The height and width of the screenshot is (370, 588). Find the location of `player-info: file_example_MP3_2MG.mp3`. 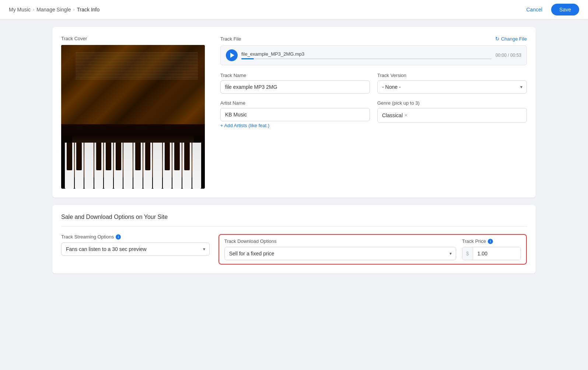

player-info: file_example_MP3_2MG.mp3 is located at coordinates (367, 55).